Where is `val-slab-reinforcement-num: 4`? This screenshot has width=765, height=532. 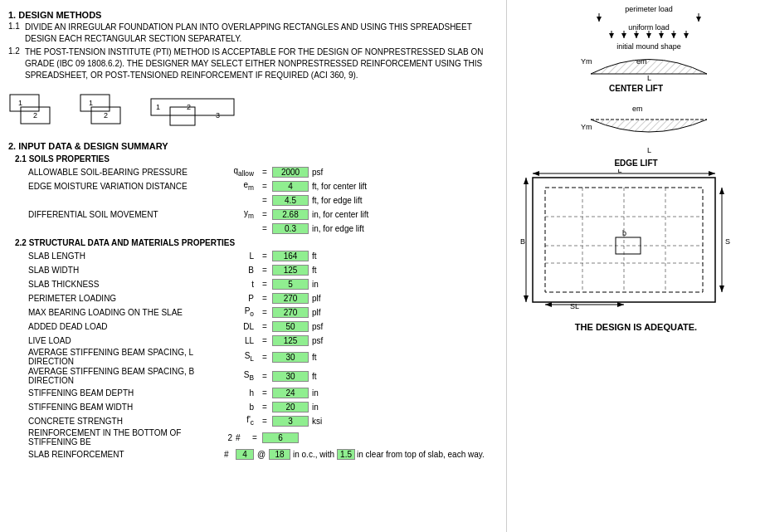 val-slab-reinforcement-num: 4 is located at coordinates (245, 455).